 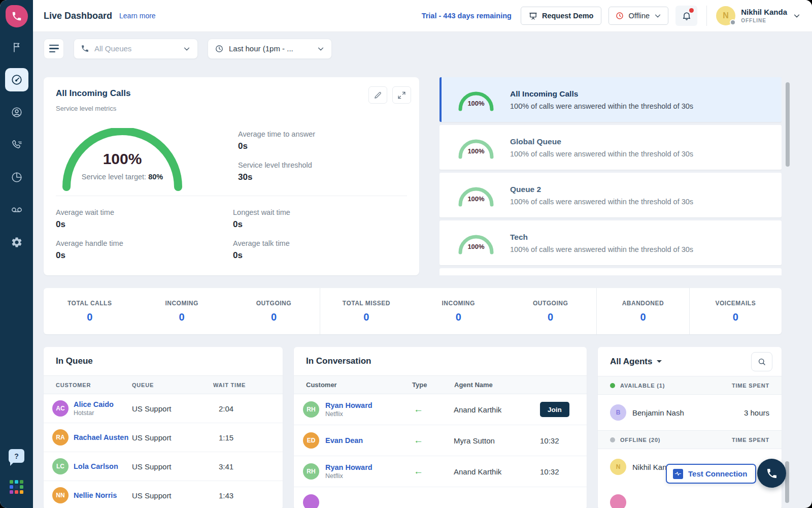 What do you see at coordinates (441, 409) in the screenshot?
I see `table-row: RH Ryan Howard Netflix ← Anand Karthik J…` at bounding box center [441, 409].